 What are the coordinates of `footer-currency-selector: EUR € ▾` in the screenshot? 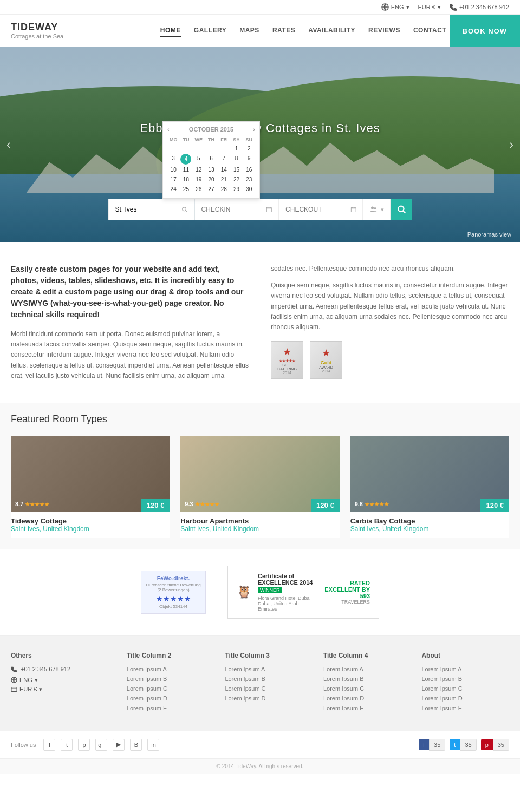 It's located at (63, 690).